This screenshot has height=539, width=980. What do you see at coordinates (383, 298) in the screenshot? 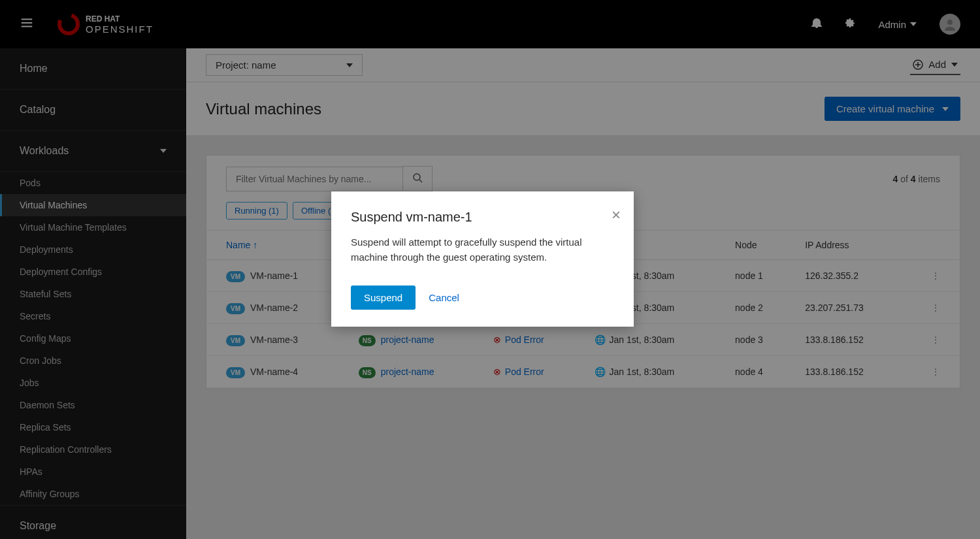
I see `suspend-button: Suspend` at bounding box center [383, 298].